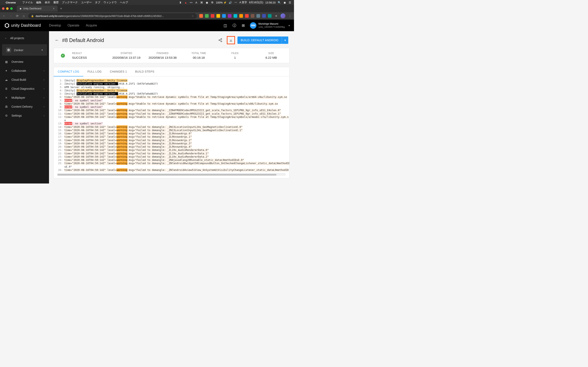 The height and width of the screenshot is (367, 588). What do you see at coordinates (25, 98) in the screenshot?
I see `sidebar-item: ✕Multiplayer›` at bounding box center [25, 98].